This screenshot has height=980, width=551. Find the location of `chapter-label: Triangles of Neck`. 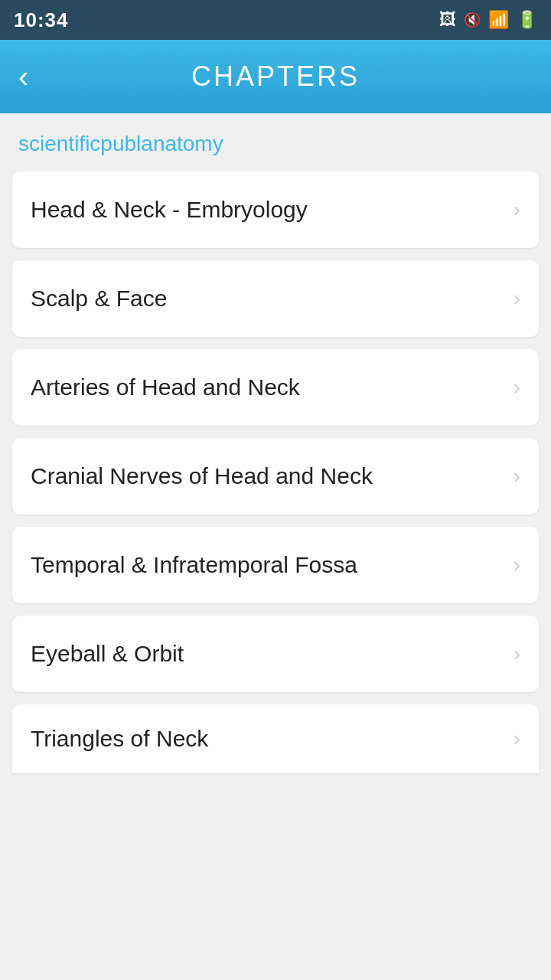

chapter-label: Triangles of Neck is located at coordinates (266, 739).